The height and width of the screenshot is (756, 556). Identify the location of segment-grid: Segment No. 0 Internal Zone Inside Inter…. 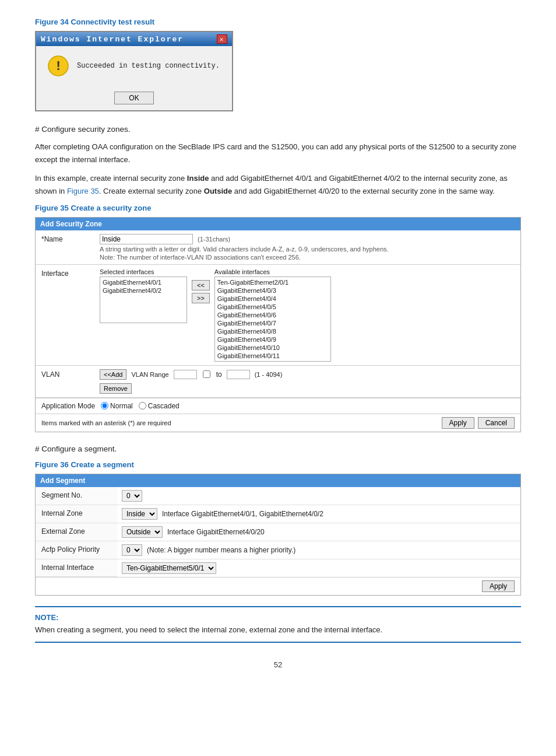
(278, 532).